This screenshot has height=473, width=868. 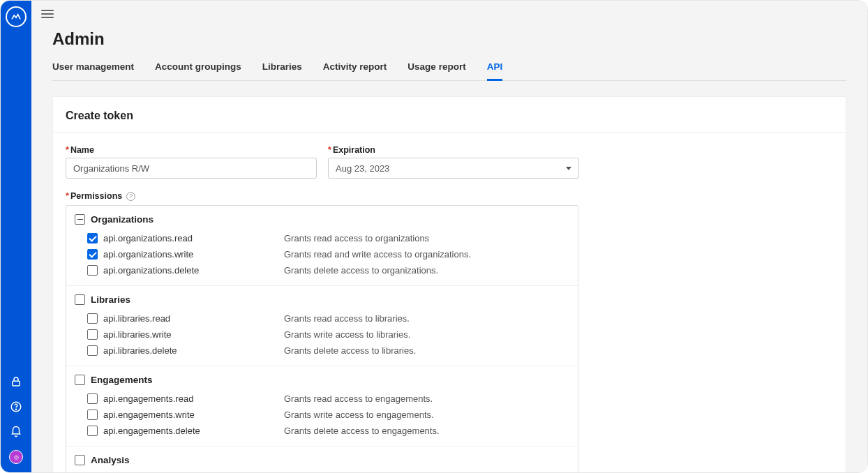 What do you see at coordinates (322, 246) in the screenshot?
I see `permission-group: Organizationsapi.organizations.readGrant…` at bounding box center [322, 246].